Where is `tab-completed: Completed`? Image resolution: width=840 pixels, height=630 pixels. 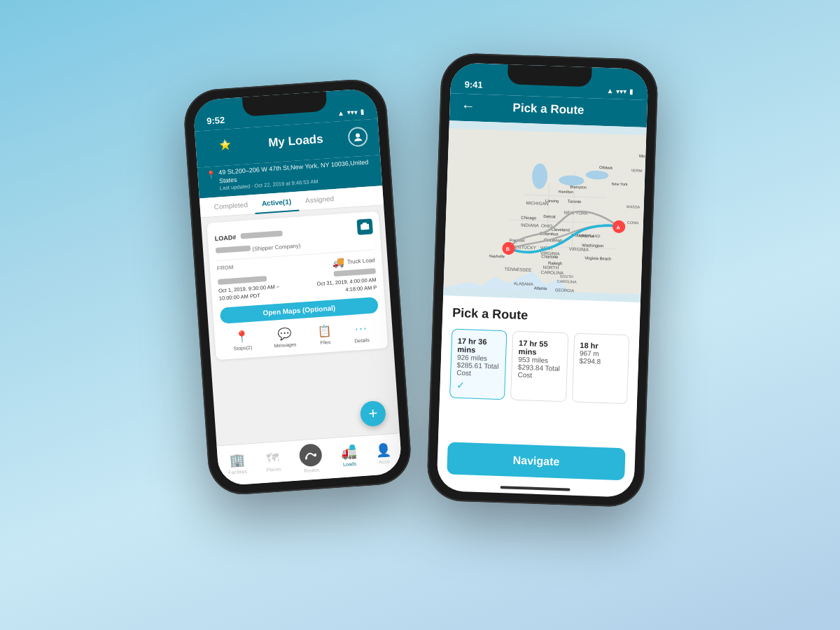
tab-completed: Completed is located at coordinates (231, 206).